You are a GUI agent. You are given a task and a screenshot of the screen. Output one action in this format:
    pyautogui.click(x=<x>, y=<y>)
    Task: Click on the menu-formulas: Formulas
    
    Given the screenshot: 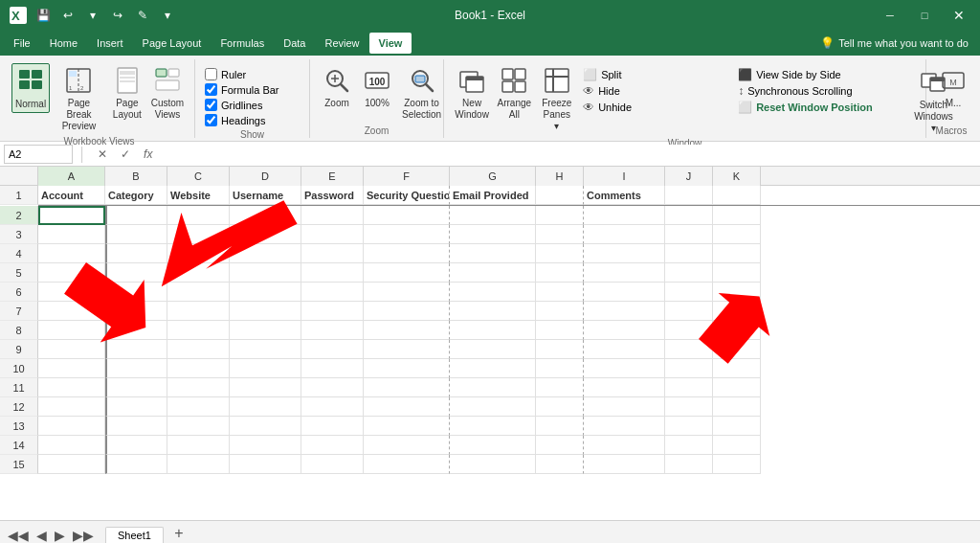 What is the action you would take?
    pyautogui.click(x=242, y=43)
    